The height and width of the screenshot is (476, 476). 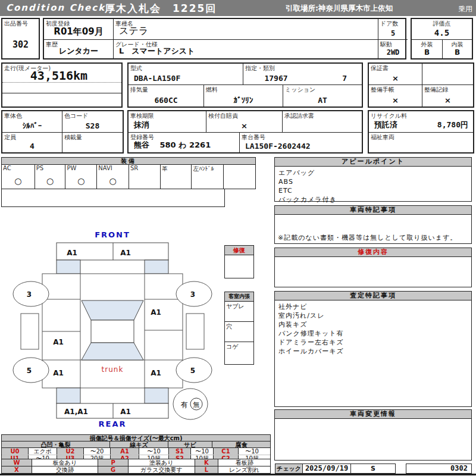 I want to click on doors-value: 5, so click(x=393, y=33).